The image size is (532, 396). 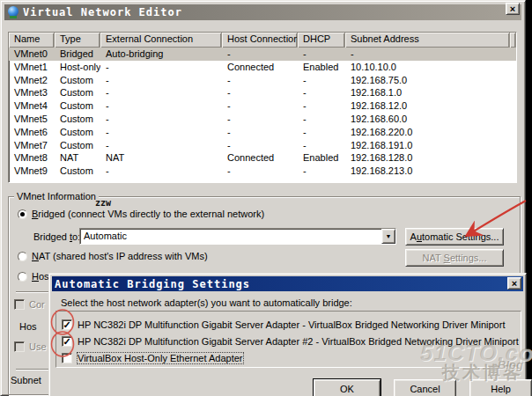 What do you see at coordinates (32, 171) in the screenshot?
I see `table-cell: VMnet9` at bounding box center [32, 171].